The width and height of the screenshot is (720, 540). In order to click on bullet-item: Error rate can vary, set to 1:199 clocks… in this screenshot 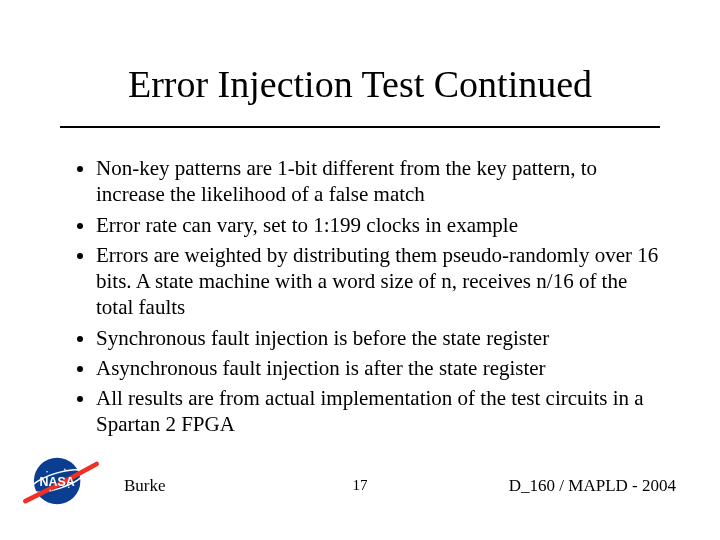, I will do `click(378, 225)`.